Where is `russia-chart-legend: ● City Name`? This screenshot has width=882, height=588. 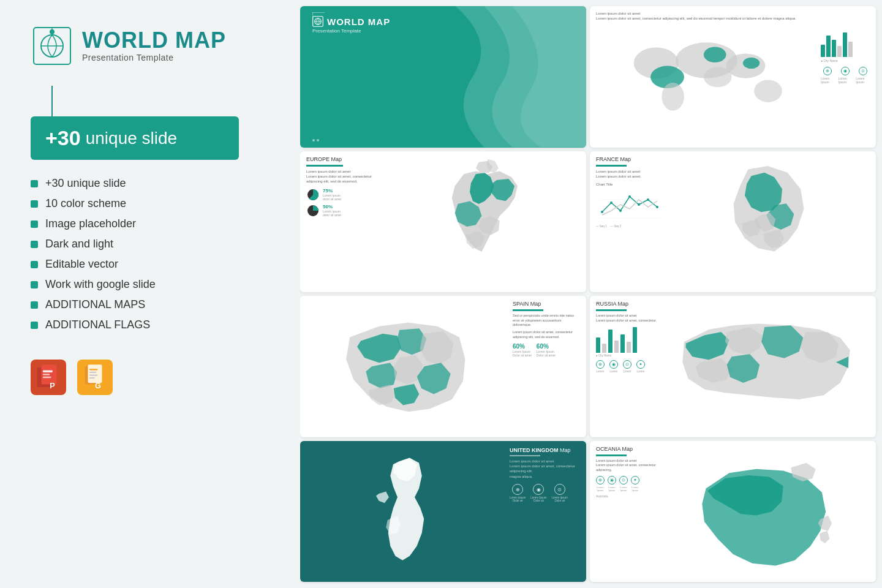
russia-chart-legend: ● City Name is located at coordinates (628, 355).